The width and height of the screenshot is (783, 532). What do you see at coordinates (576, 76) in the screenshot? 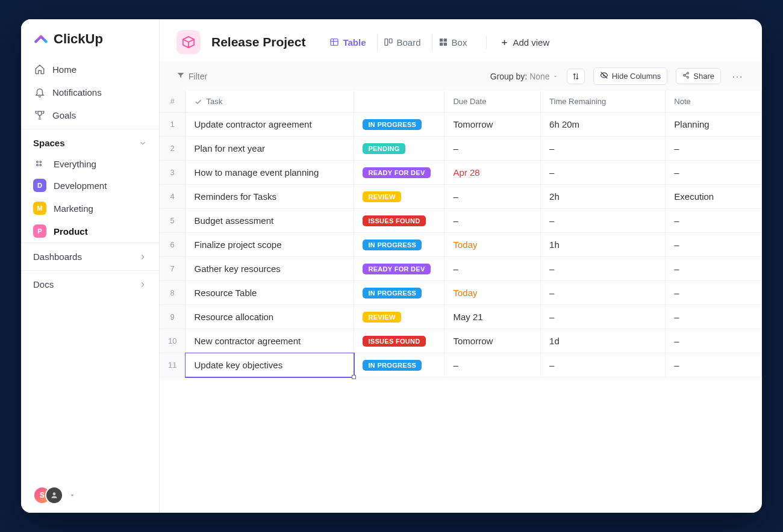
I see `sort-button` at bounding box center [576, 76].